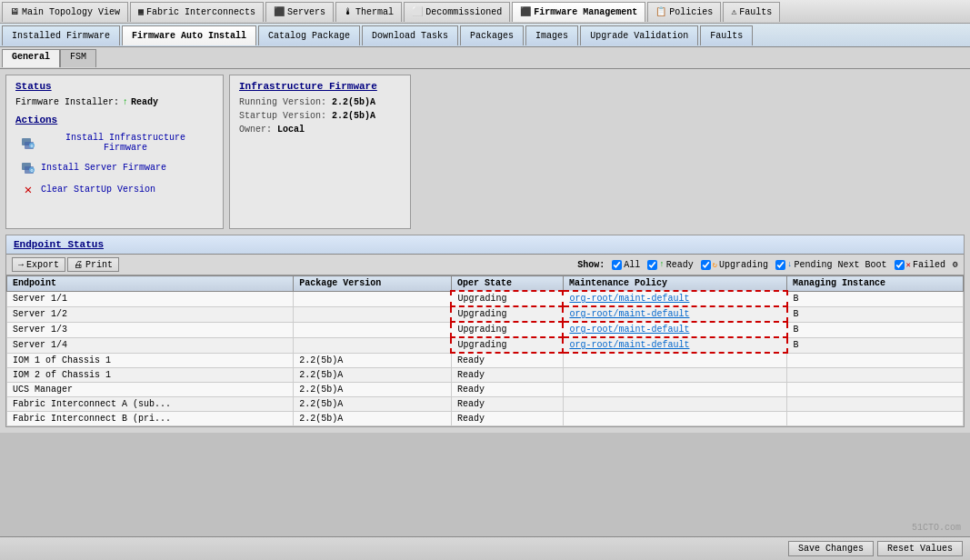 The width and height of the screenshot is (970, 560). What do you see at coordinates (705, 265) in the screenshot?
I see `filter-upgrading-checkbox` at bounding box center [705, 265].